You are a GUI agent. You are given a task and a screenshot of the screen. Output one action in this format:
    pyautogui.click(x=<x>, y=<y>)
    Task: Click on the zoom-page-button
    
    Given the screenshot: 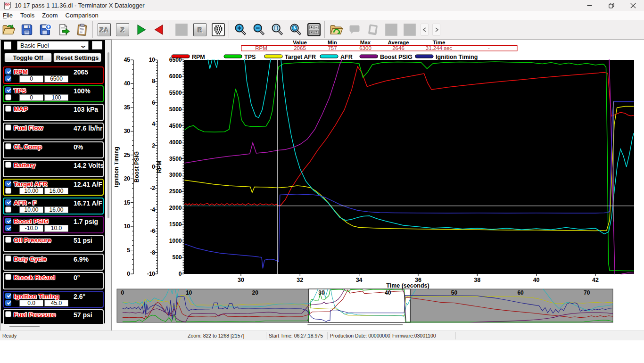 What is the action you would take?
    pyautogui.click(x=277, y=30)
    